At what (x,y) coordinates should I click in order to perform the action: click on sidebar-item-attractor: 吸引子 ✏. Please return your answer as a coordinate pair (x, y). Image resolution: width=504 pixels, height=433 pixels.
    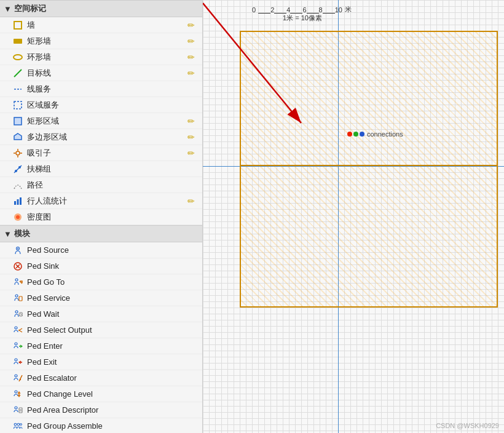
    Looking at the image, I should click on (101, 153).